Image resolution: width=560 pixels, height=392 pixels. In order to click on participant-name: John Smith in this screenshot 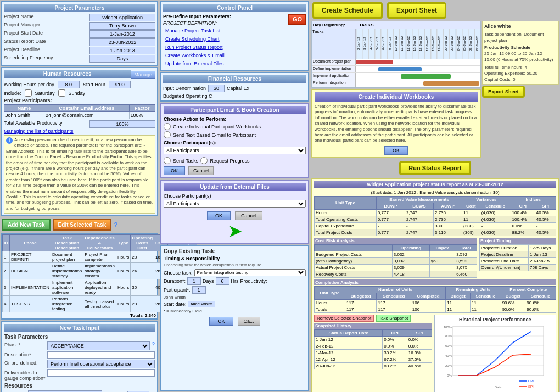, I will do `click(24, 115)`.